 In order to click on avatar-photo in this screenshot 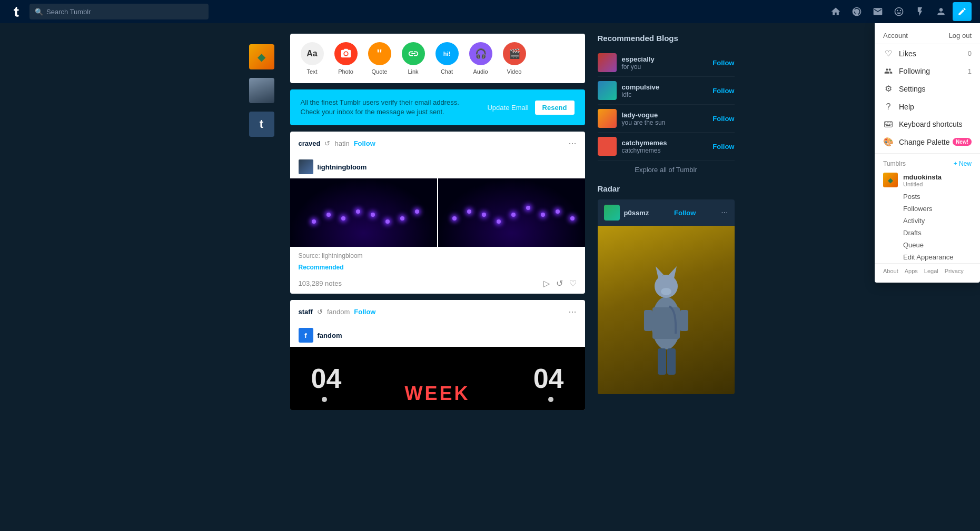, I will do `click(262, 91)`.